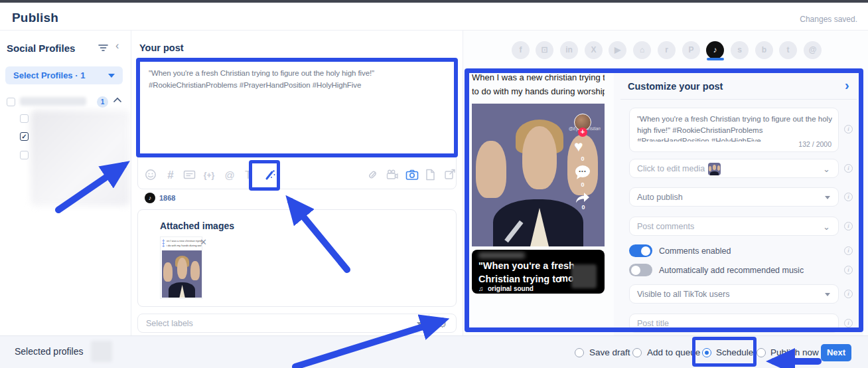  I want to click on post-comments-placeholder: Post comments, so click(666, 227).